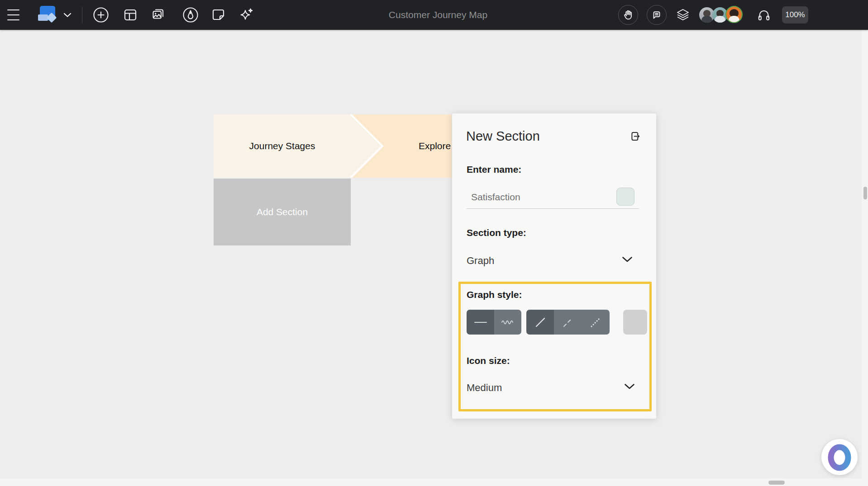  I want to click on main-menu-button, so click(14, 15).